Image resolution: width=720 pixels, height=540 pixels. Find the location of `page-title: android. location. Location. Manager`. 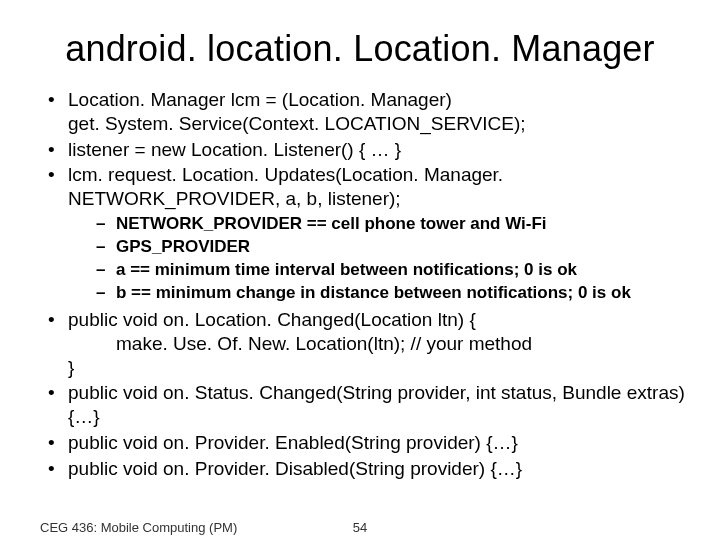

page-title: android. location. Location. Manager is located at coordinates (360, 49).